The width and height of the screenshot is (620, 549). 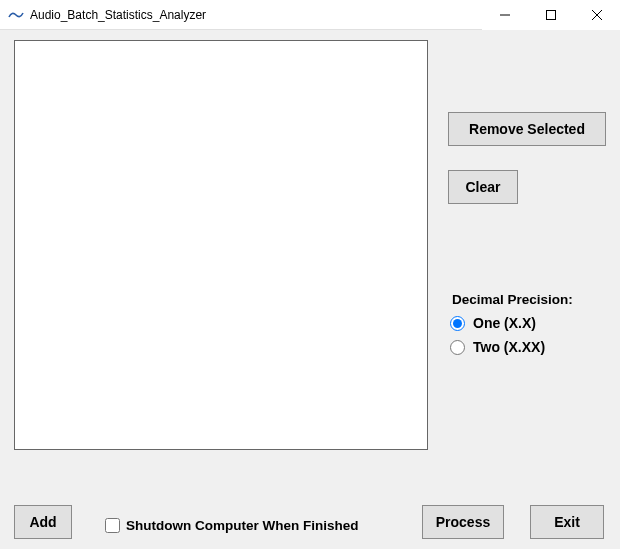 I want to click on precision-one-radio, so click(x=458, y=324).